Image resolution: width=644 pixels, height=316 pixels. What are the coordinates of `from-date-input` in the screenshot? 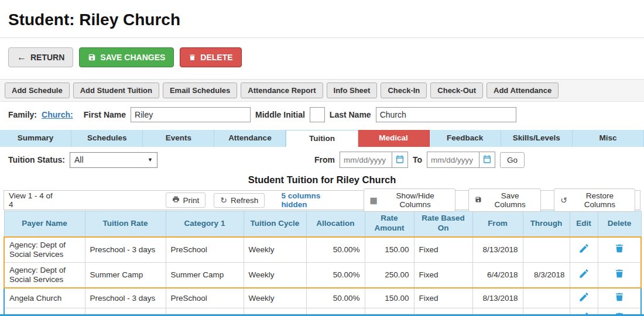 It's located at (366, 160).